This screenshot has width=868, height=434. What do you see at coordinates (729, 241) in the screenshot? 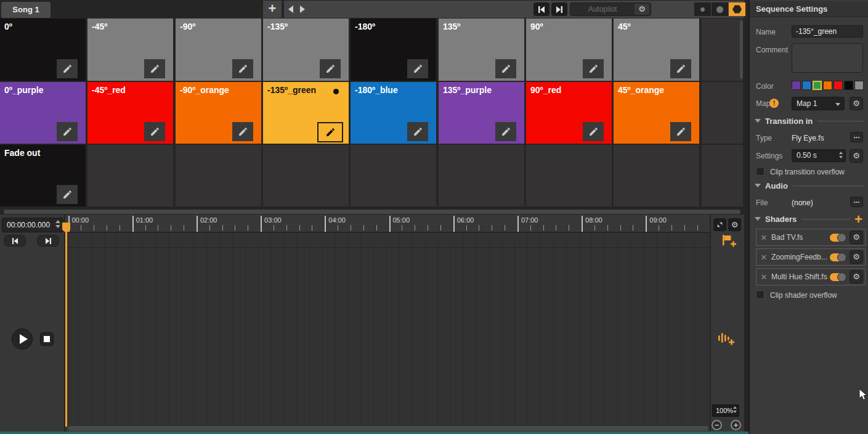
I see `add-marker-flag-icon` at bounding box center [729, 241].